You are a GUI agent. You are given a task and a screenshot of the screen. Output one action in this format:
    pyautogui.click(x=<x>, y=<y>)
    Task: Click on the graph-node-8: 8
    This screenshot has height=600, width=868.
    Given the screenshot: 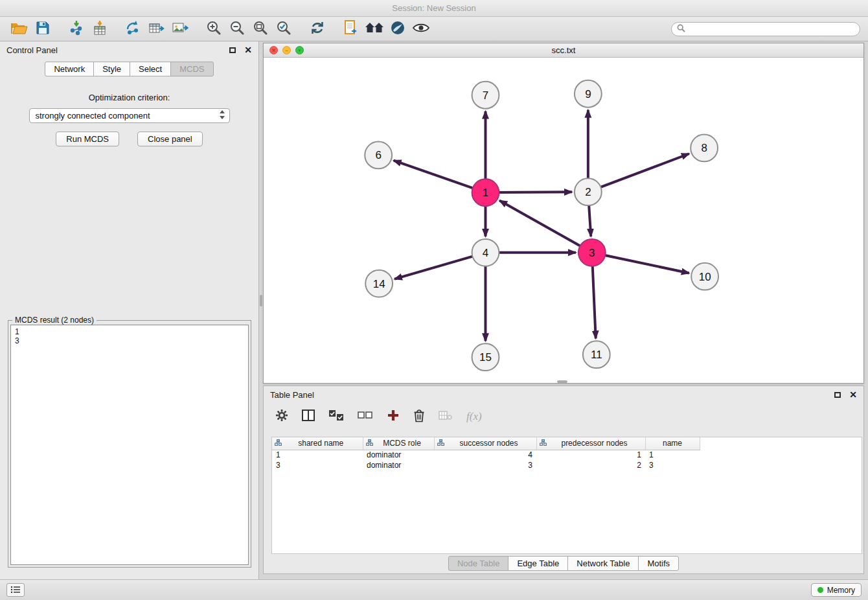 What is the action you would take?
    pyautogui.click(x=704, y=148)
    